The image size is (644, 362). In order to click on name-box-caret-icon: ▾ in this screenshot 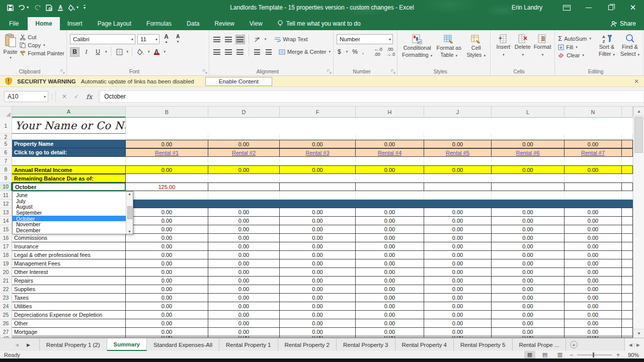, I will do `click(46, 97)`.